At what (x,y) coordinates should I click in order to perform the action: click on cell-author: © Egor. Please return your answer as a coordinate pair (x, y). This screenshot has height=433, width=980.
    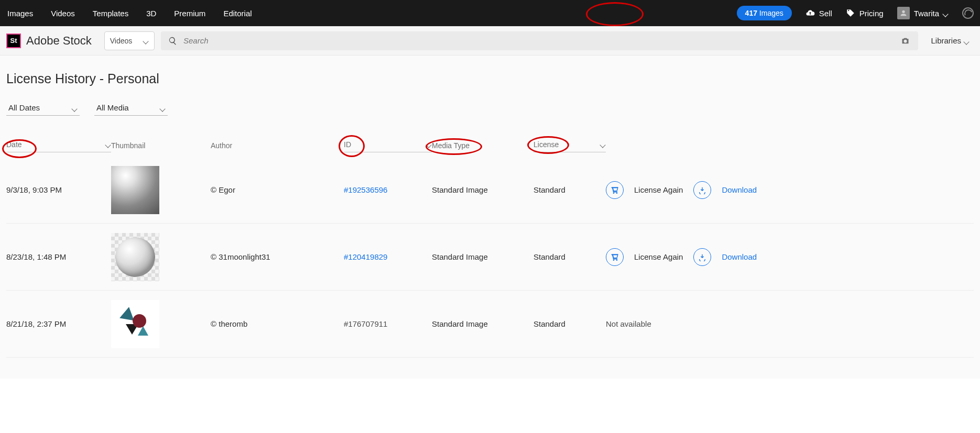
    Looking at the image, I should click on (277, 190).